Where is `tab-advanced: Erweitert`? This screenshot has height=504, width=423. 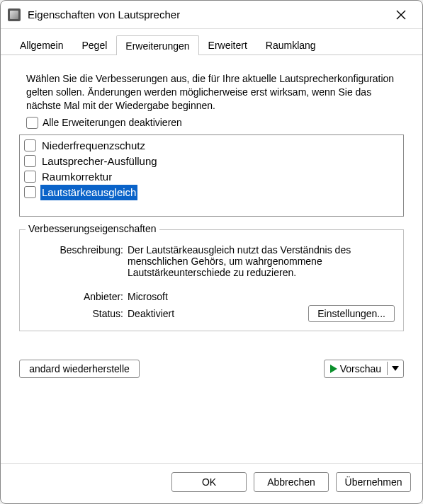 tab-advanced: Erweitert is located at coordinates (228, 45).